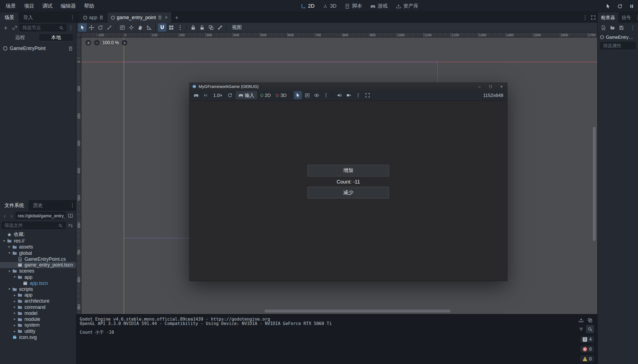  I want to click on audio-toggle-button, so click(339, 95).